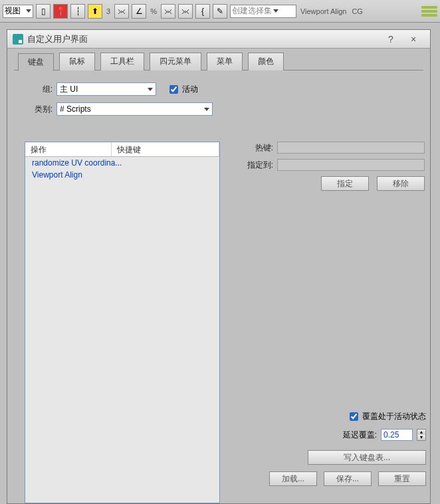 This screenshot has width=440, height=504. What do you see at coordinates (43, 11) in the screenshot?
I see `toolbar-icon-1: ▯` at bounding box center [43, 11].